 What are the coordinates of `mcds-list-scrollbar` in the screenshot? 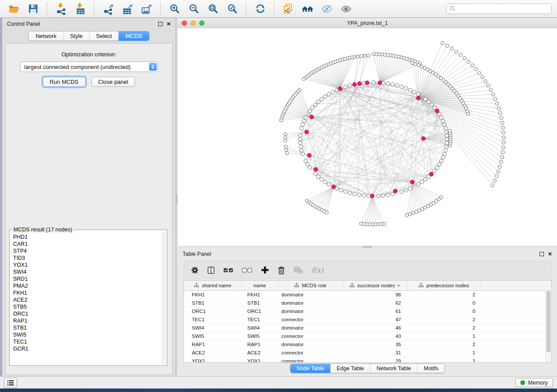 It's located at (163, 298).